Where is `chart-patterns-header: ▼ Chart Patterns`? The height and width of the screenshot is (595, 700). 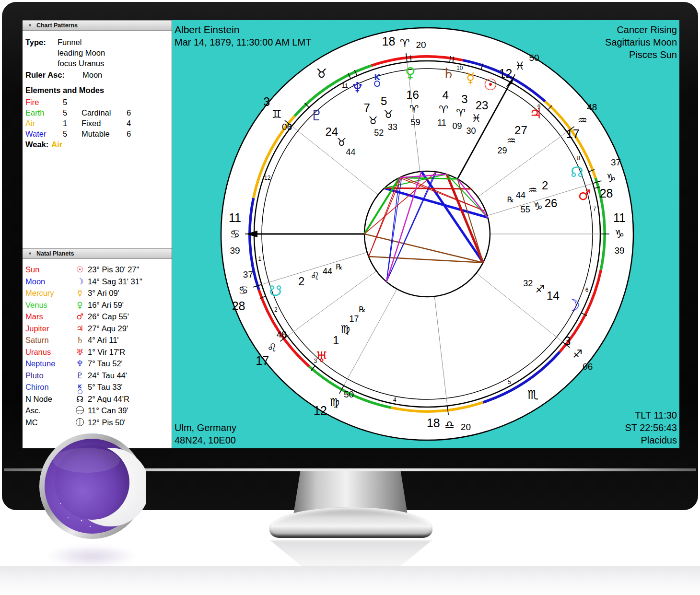
chart-patterns-header: ▼ Chart Patterns is located at coordinates (97, 25).